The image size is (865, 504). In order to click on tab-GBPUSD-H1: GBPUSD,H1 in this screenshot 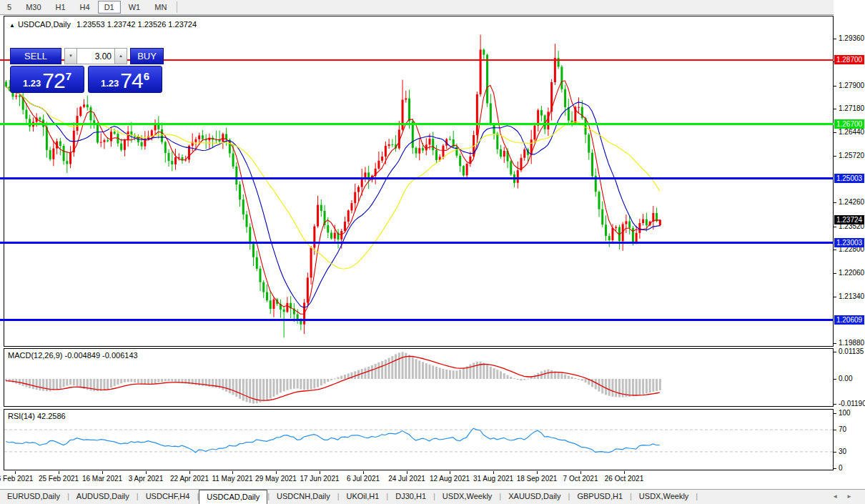, I will do `click(600, 497)`.